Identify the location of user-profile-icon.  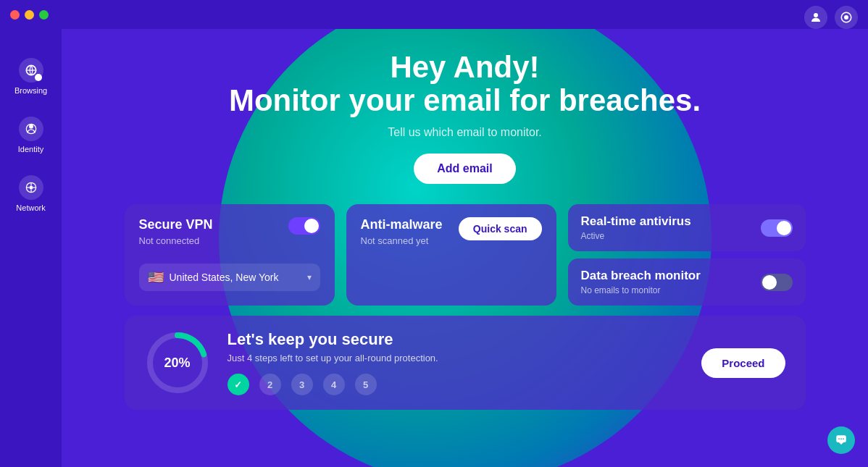
(816, 17).